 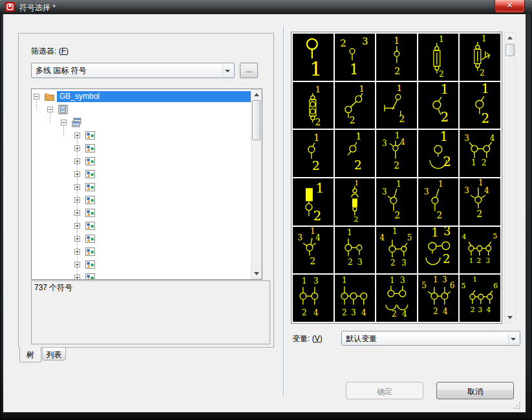 I want to click on symbol-cell-12: 12, so click(x=356, y=154).